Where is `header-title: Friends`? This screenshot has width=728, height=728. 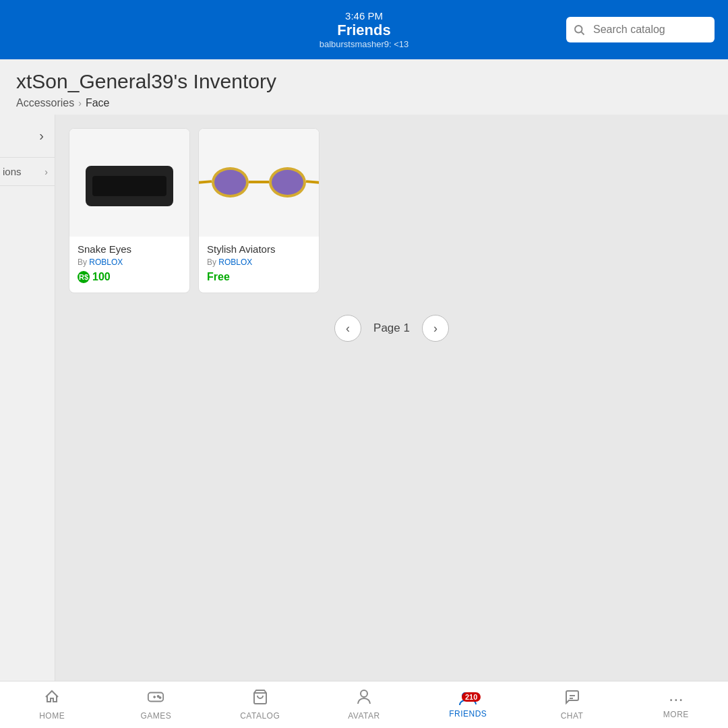 header-title: Friends is located at coordinates (364, 30).